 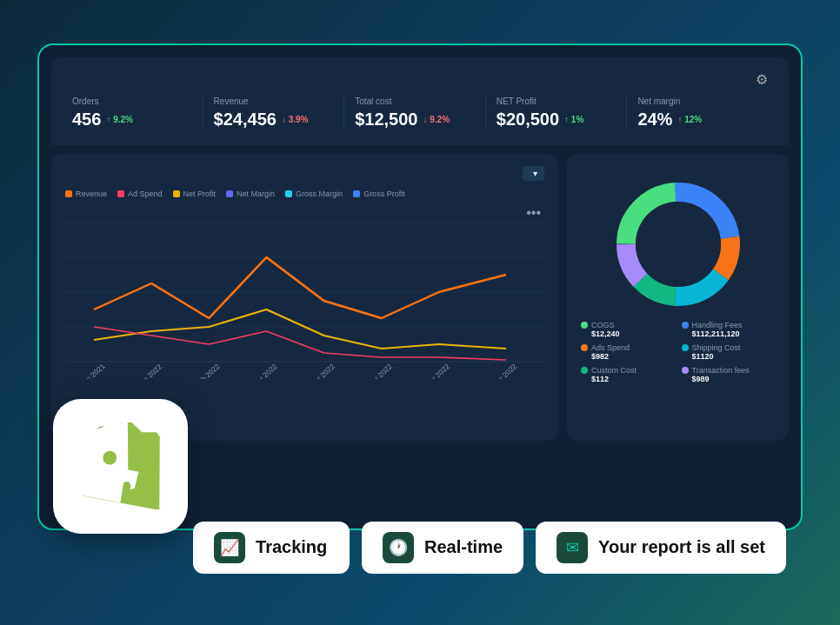 I want to click on legend-item-3: Net Margin, so click(x=250, y=194).